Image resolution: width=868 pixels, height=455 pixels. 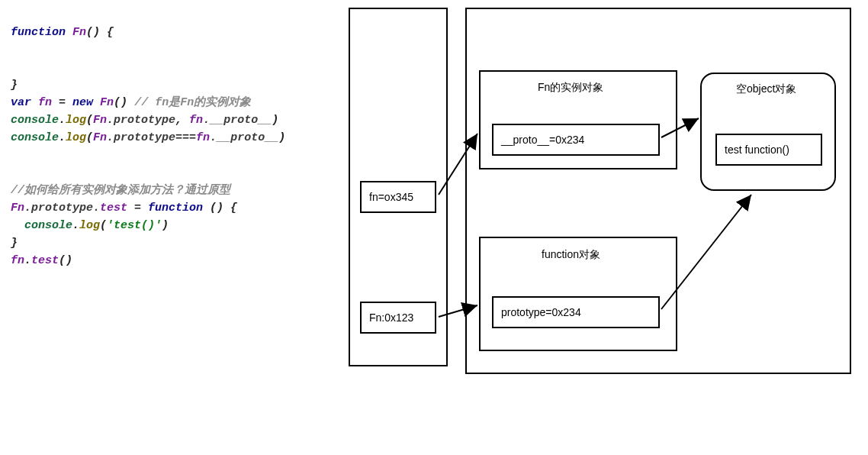 What do you see at coordinates (121, 191) in the screenshot?
I see `comment-2: //如何给所有实例对象添加方法？通过原型` at bounding box center [121, 191].